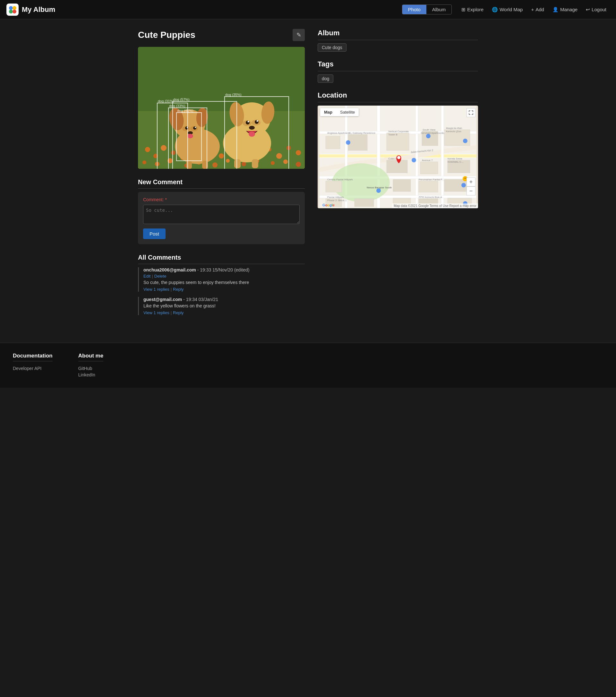 This screenshot has height=697, width=616. I want to click on map-zoom-out-button: −, so click(471, 191).